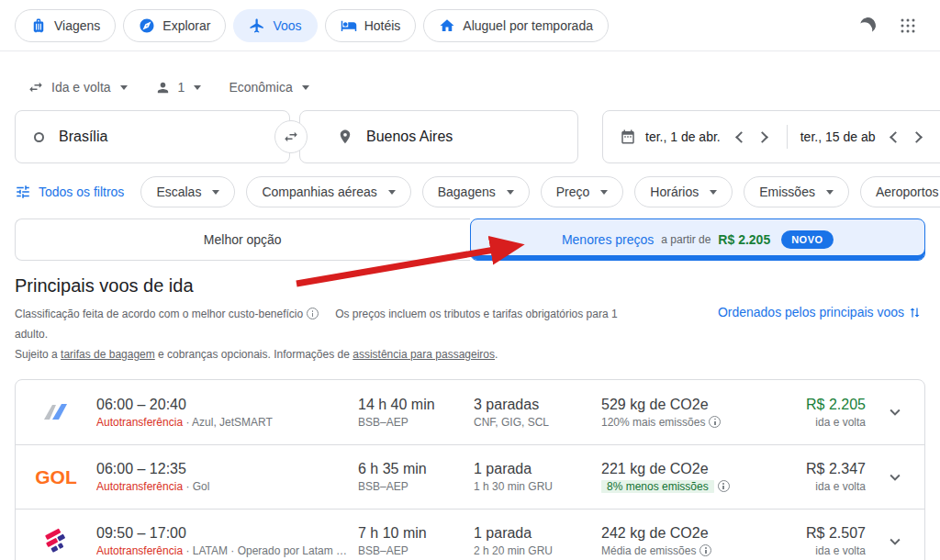  What do you see at coordinates (186, 26) in the screenshot?
I see `nav-tab-label: Explorar` at bounding box center [186, 26].